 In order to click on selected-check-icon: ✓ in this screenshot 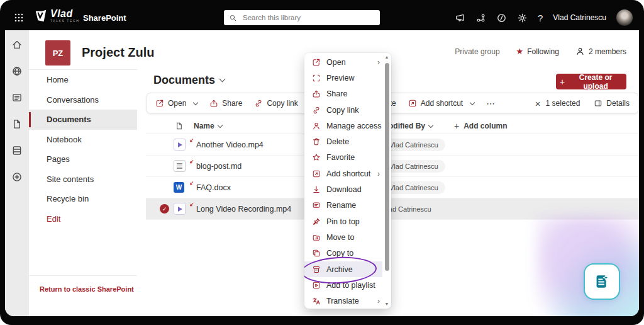, I will do `click(165, 209)`.